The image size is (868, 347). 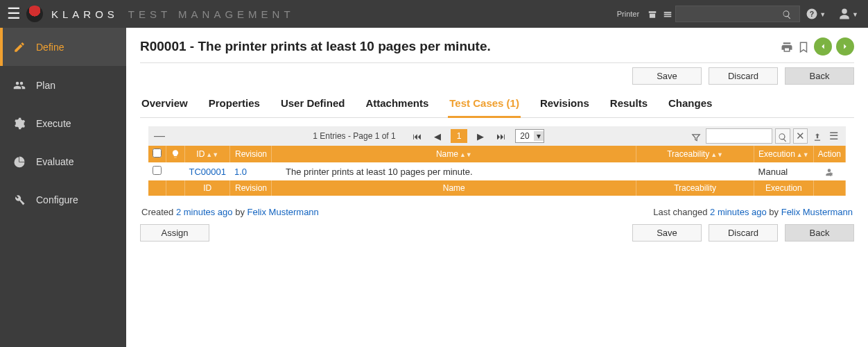 I want to click on sidebar-item-label: Plan, so click(x=46, y=85).